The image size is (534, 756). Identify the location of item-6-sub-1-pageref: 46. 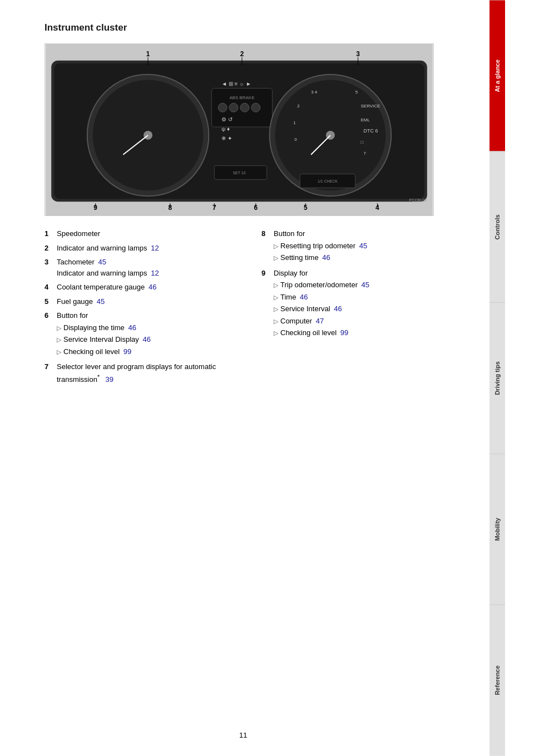
(131, 328).